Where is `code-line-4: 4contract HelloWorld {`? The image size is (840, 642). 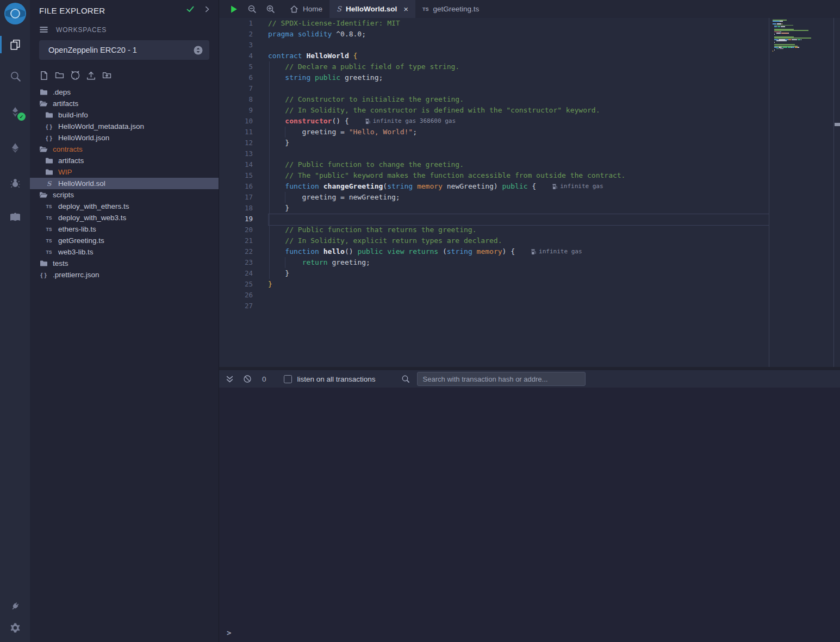
code-line-4: 4contract HelloWorld { is located at coordinates (530, 56).